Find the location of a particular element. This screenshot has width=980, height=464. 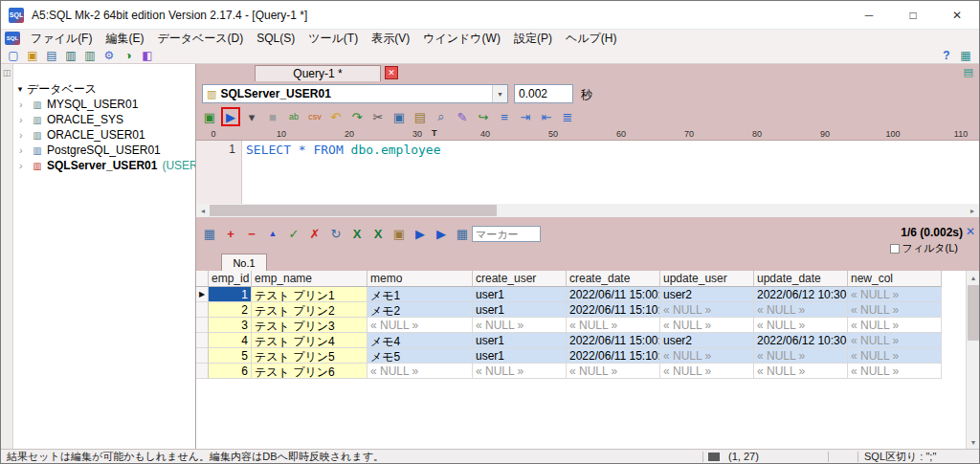

column-header-update_date: update_date is located at coordinates (801, 279).